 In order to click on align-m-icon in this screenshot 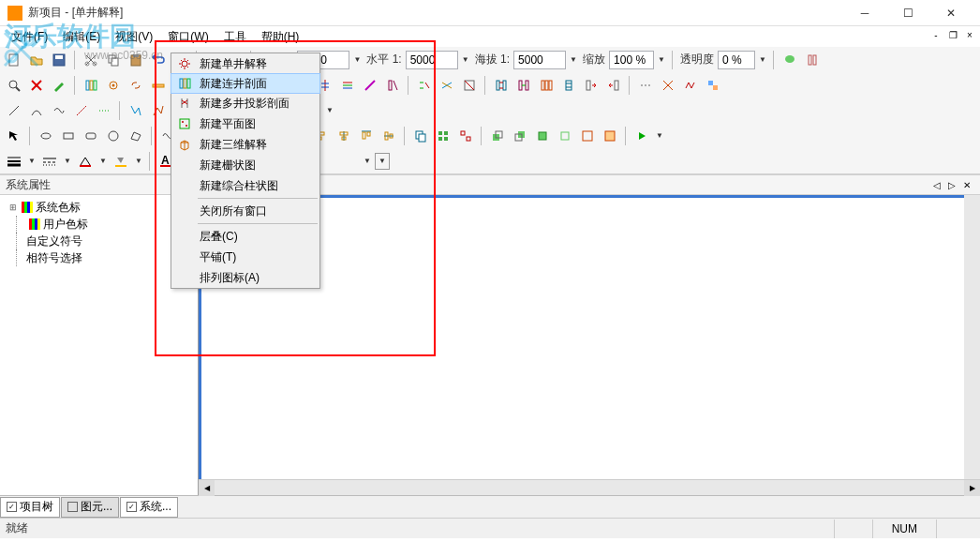, I will do `click(389, 136)`.